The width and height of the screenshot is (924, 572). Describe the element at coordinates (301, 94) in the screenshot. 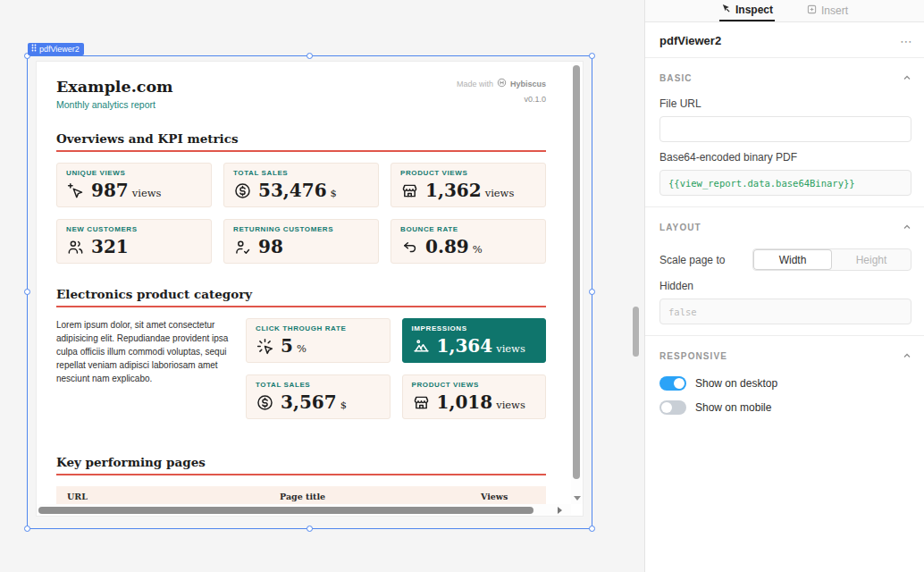

I see `report-header: Example.com Monthly analytics report Mad…` at that location.